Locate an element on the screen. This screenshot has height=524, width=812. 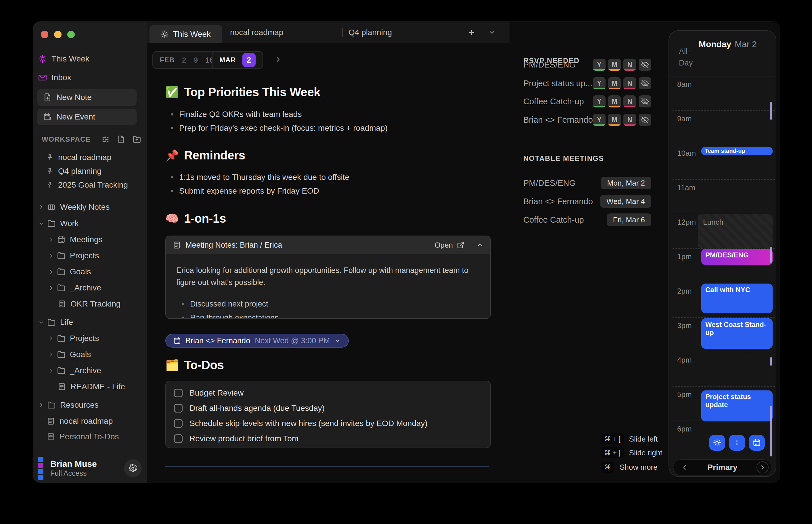
feb-day: 2 is located at coordinates (184, 60).